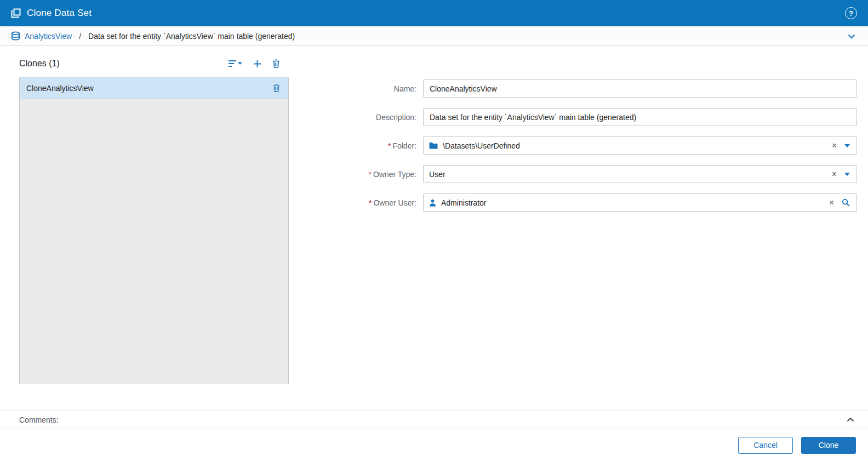  I want to click on owner-user-input: Administrator ×, so click(640, 203).